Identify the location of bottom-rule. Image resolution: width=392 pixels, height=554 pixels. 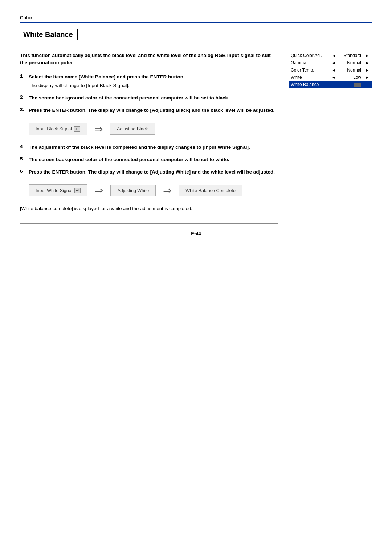
(149, 224).